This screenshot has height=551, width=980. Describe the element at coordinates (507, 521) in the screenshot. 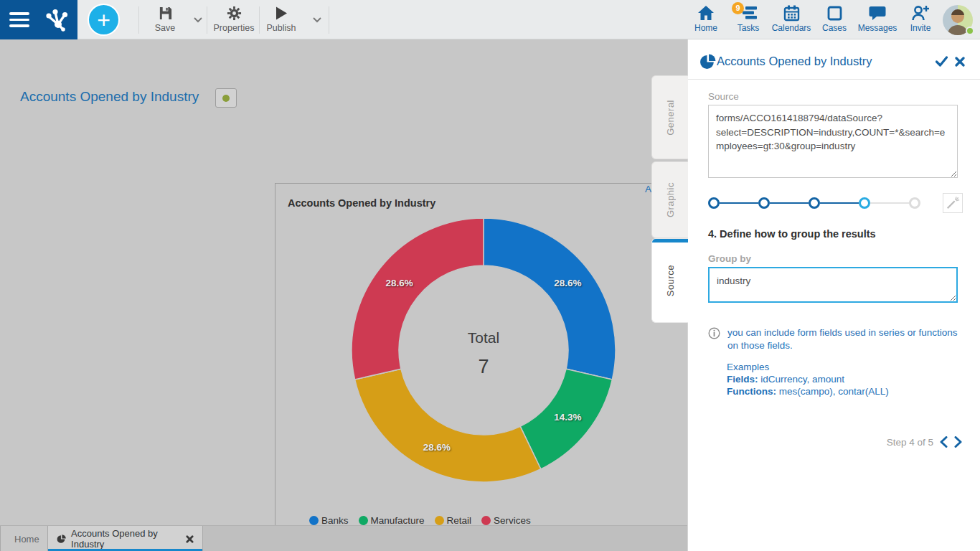

I see `legend-item-services: Services` at that location.